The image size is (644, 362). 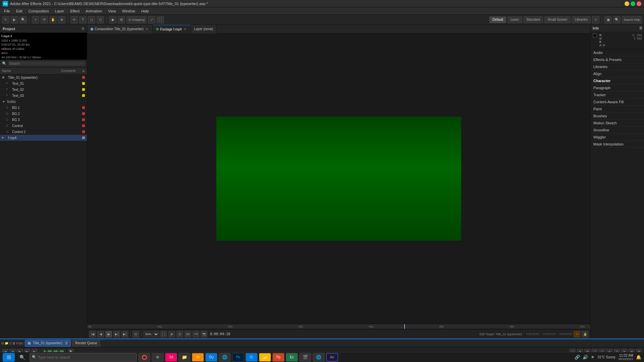 I want to click on play-btn: ▶, so click(x=14, y=20).